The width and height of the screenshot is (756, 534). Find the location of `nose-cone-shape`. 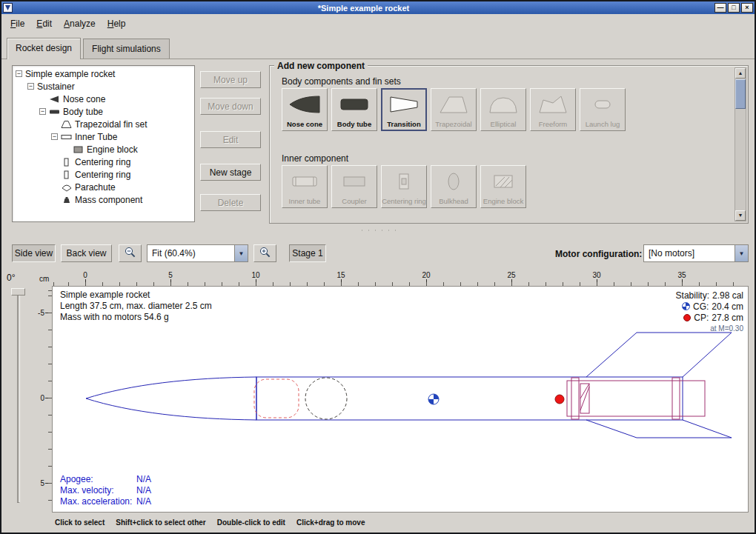

nose-cone-shape is located at coordinates (171, 398).